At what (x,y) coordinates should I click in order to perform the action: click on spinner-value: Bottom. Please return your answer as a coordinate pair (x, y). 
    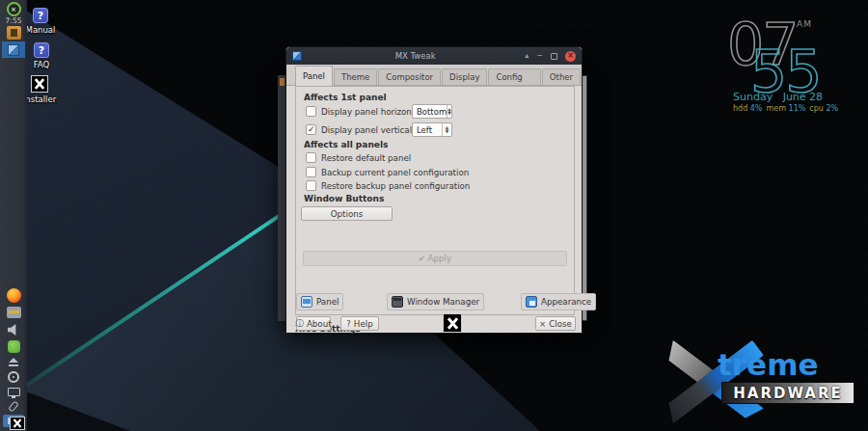
    Looking at the image, I should click on (430, 112).